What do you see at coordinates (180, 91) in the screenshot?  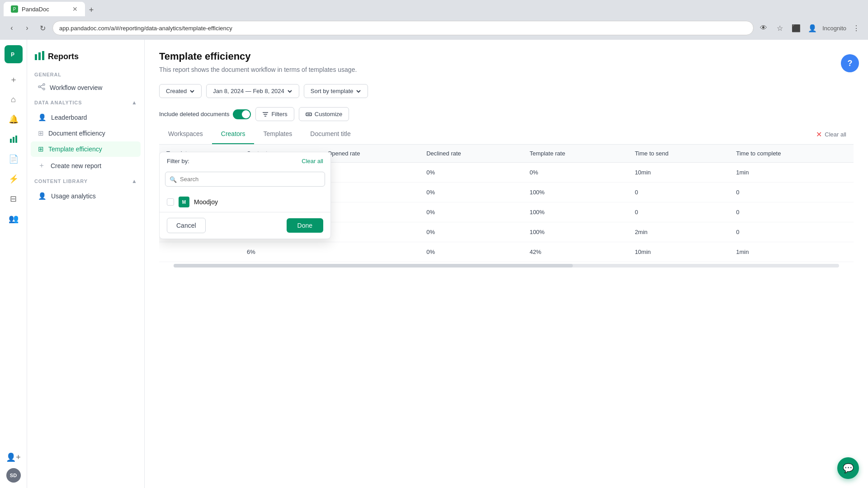 I see `created-filter-button: Created` at bounding box center [180, 91].